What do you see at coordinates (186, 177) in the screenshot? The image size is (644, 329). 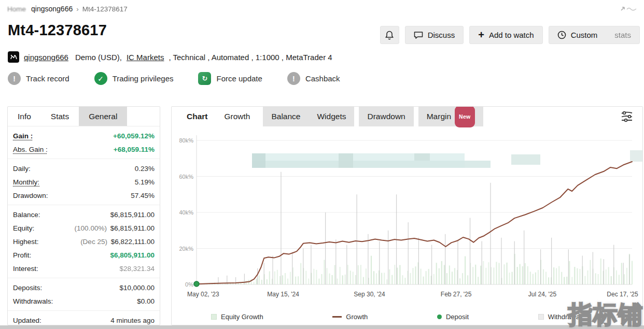 I see `svg-text: 60k%` at bounding box center [186, 177].